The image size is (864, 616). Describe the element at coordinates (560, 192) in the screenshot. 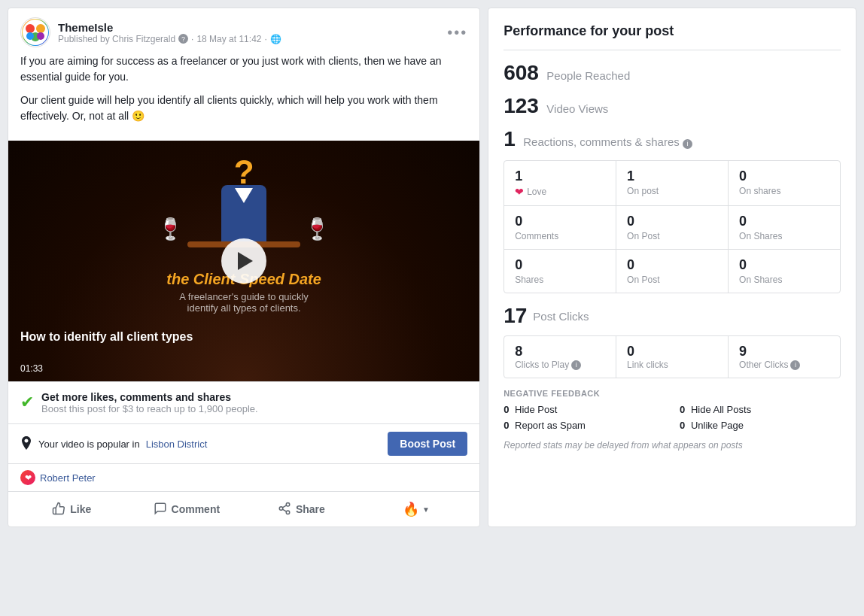

I see `love-label: ❤ Love` at that location.